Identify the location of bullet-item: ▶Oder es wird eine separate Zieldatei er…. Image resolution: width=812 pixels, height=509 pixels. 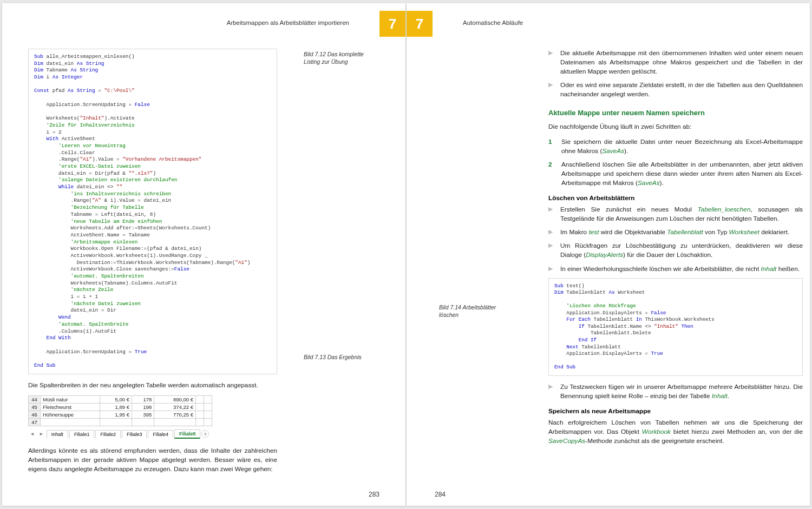
(676, 90).